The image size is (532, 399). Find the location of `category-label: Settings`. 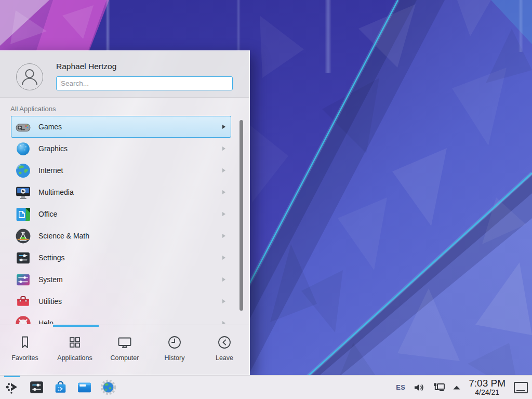

category-label: Settings is located at coordinates (52, 258).